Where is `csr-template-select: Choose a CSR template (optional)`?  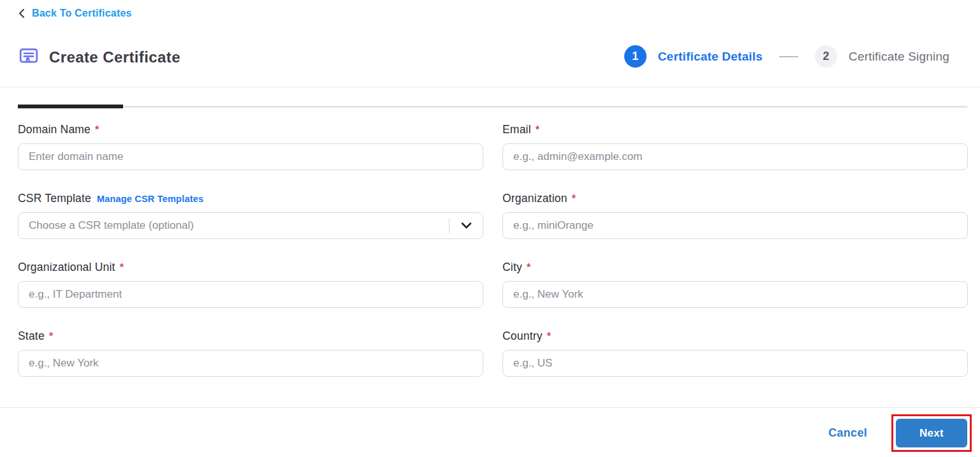 csr-template-select: Choose a CSR template (optional) is located at coordinates (251, 226).